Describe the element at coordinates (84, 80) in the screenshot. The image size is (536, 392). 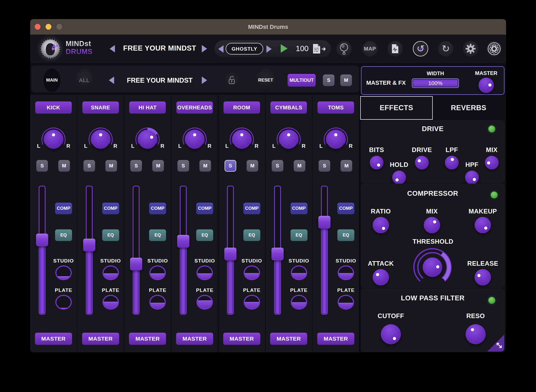
I see `all-view-button: ALL` at that location.